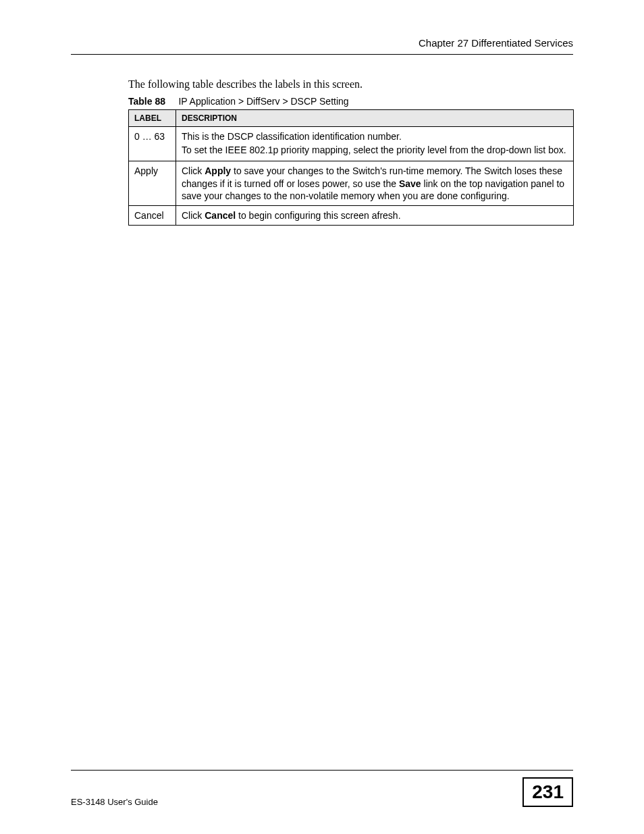 The height and width of the screenshot is (834, 644). What do you see at coordinates (153, 145) in the screenshot?
I see `cell-label: 0 … 63` at bounding box center [153, 145].